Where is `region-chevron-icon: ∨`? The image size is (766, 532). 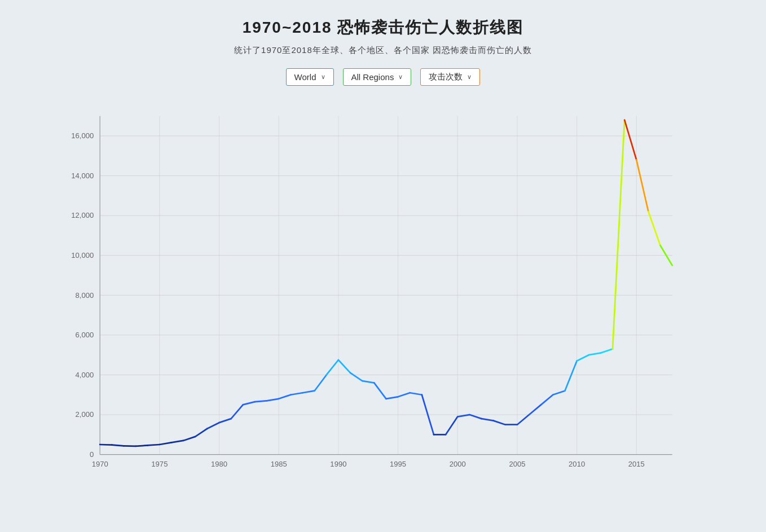 region-chevron-icon: ∨ is located at coordinates (400, 77).